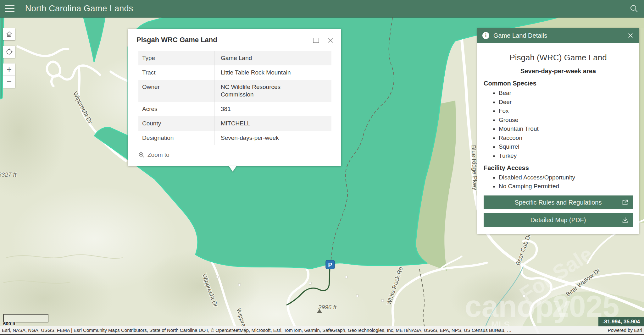  Describe the element at coordinates (330, 40) in the screenshot. I see `popup-close-icon` at that location.